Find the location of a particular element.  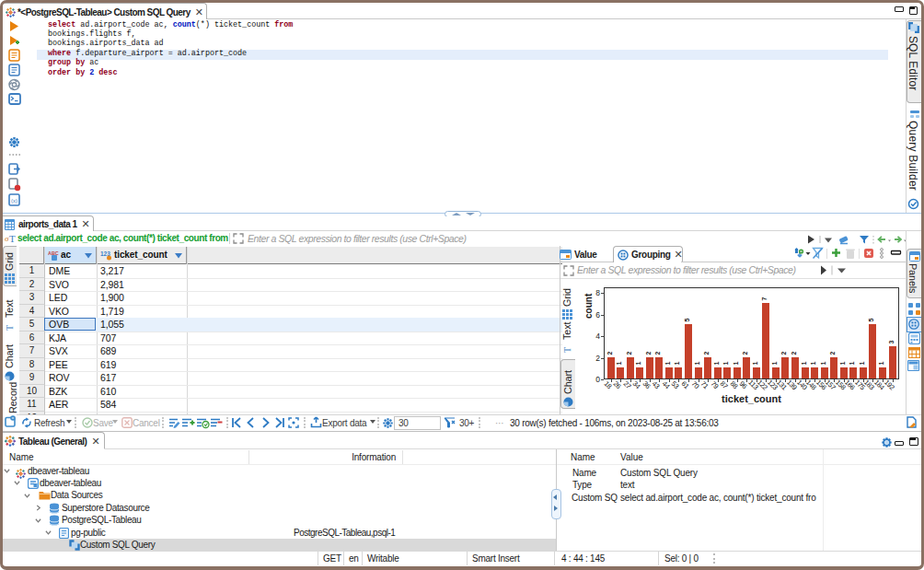

svg-text: (x) is located at coordinates (15, 201).